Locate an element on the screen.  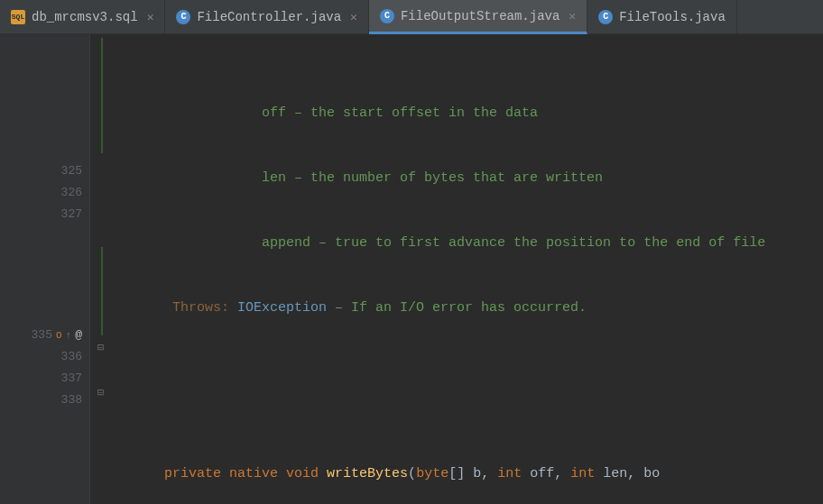
override-marker-icon: O is located at coordinates (60, 335).